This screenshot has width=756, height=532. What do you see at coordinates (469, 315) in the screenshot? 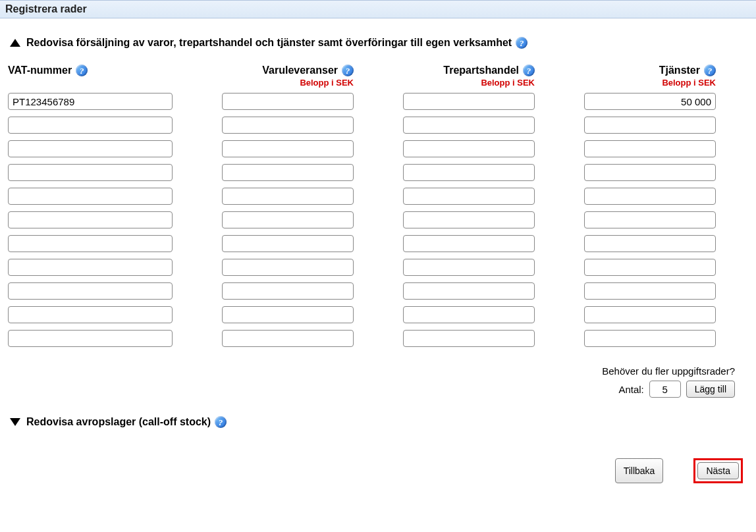
I see `triangular-row9-cell` at bounding box center [469, 315].